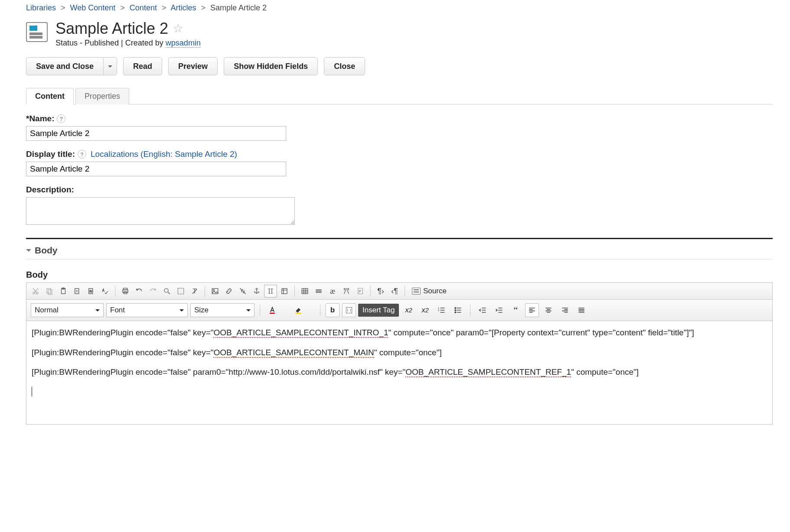 The height and width of the screenshot is (532, 790). I want to click on body-label: Body, so click(399, 275).